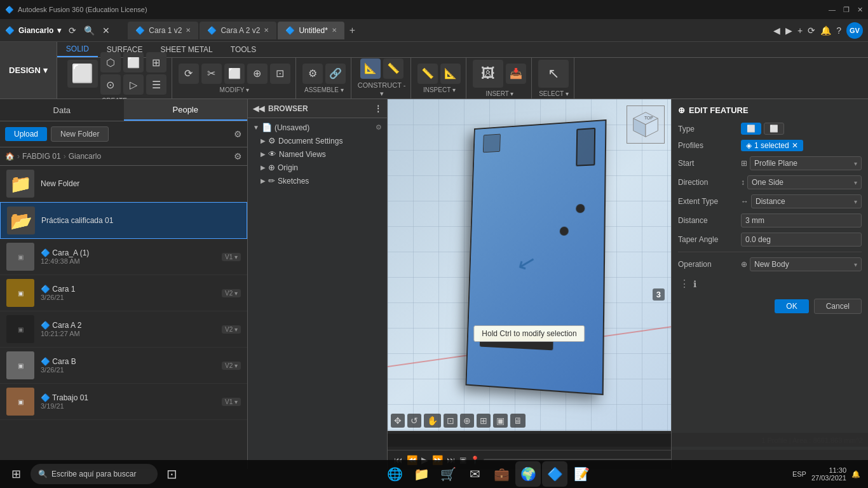 The width and height of the screenshot is (868, 488). I want to click on select-tool-1: ↖, so click(553, 74).